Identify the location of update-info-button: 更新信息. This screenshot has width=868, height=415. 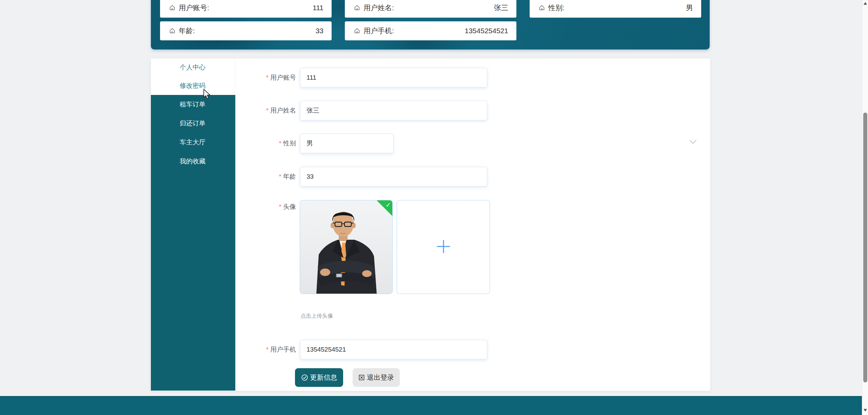
(319, 378).